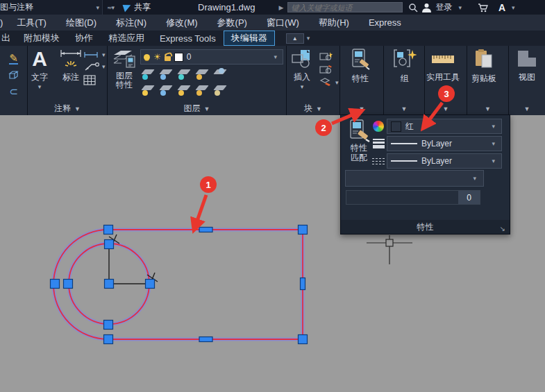 The image size is (545, 392). Describe the element at coordinates (221, 74) in the screenshot. I see `layer-make-current-icon` at that location.